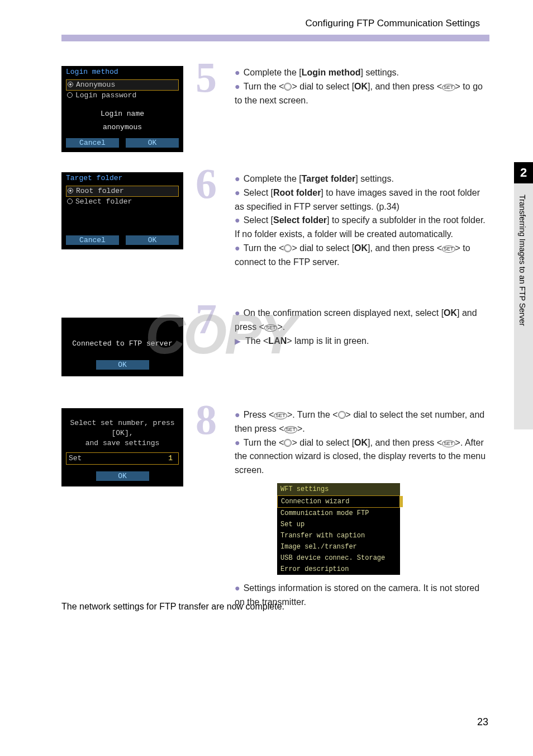  What do you see at coordinates (173, 607) in the screenshot?
I see `footer-sentence: The network settings for FTP transfer ar…` at bounding box center [173, 607].